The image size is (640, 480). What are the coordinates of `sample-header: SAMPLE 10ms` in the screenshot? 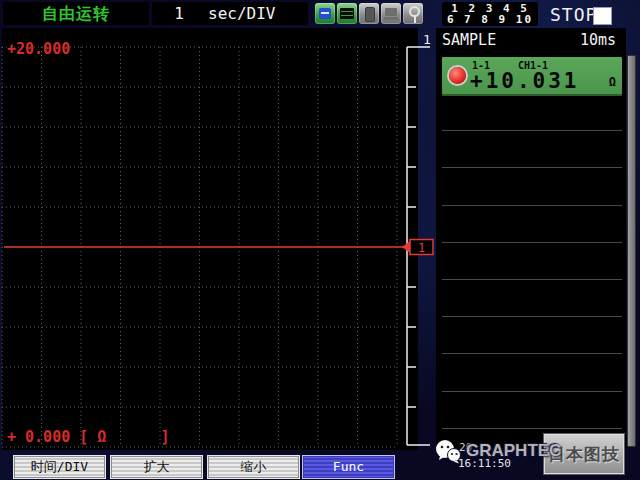 It's located at (531, 39).